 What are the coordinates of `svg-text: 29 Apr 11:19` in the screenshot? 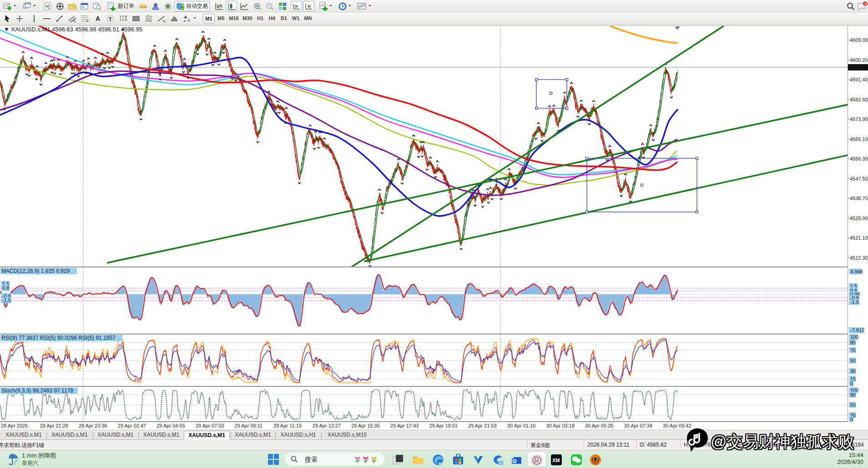 It's located at (288, 426).